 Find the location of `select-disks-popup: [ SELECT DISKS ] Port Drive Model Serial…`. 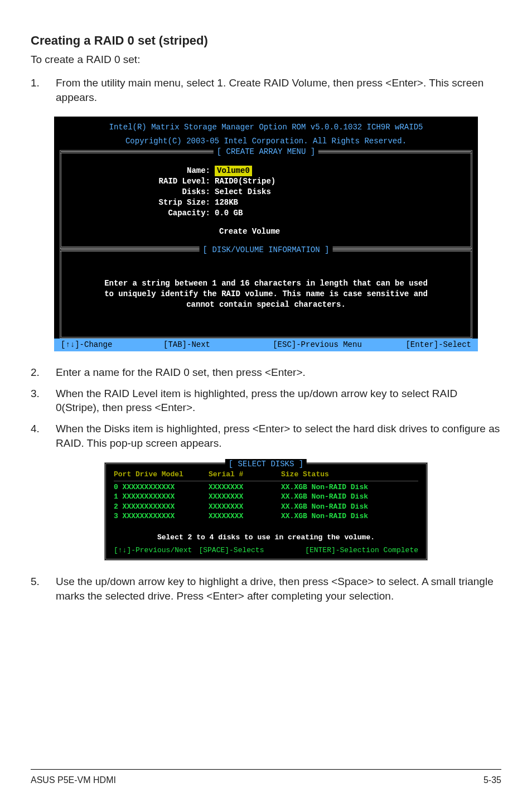

select-disks-popup: [ SELECT DISKS ] Port Drive Model Serial… is located at coordinates (266, 511).